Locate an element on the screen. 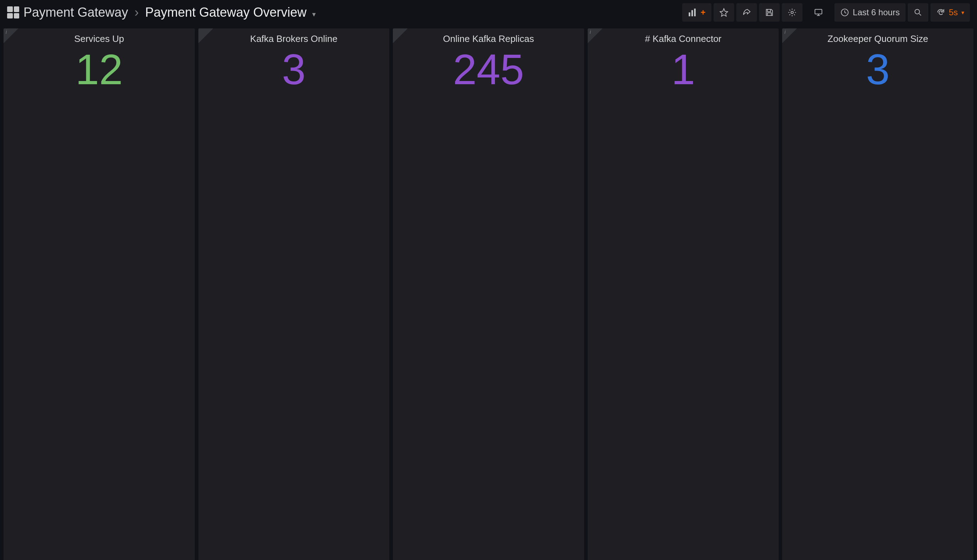 This screenshot has height=560, width=977. plus-icon: + is located at coordinates (703, 12).